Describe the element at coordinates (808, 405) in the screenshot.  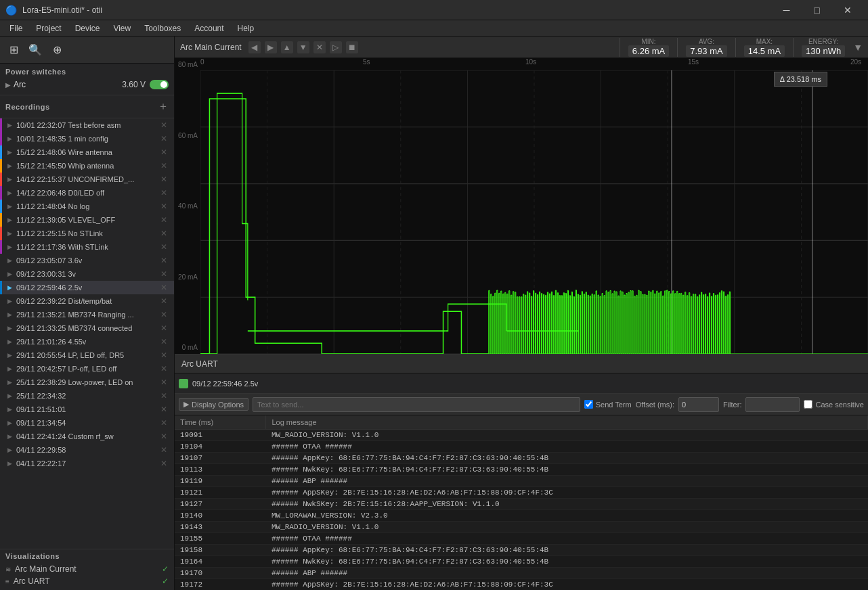
I see `case-sensitive-check` at that location.